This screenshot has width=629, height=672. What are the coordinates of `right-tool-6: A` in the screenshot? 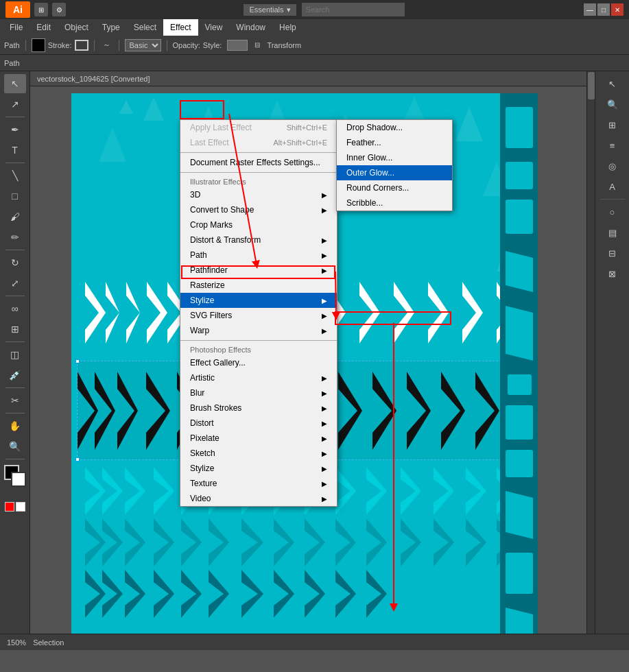 It's located at (613, 187).